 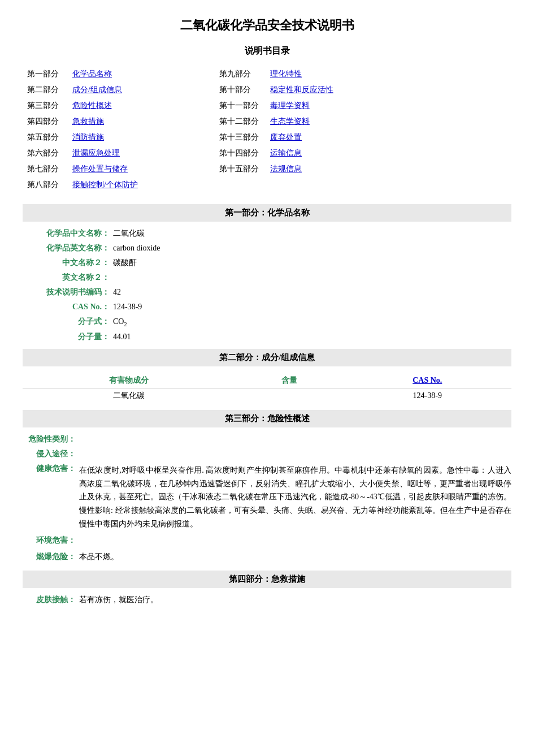 What do you see at coordinates (51, 557) in the screenshot?
I see `section3-label-4: 燃爆危险：` at bounding box center [51, 557].